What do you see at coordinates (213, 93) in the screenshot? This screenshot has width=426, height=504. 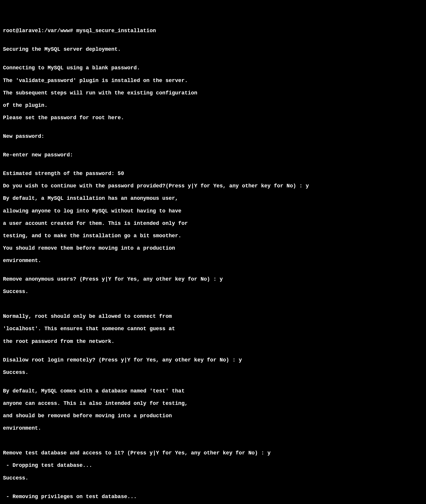 I see `terminal-line: The subsequent steps will run with the e…` at bounding box center [213, 93].